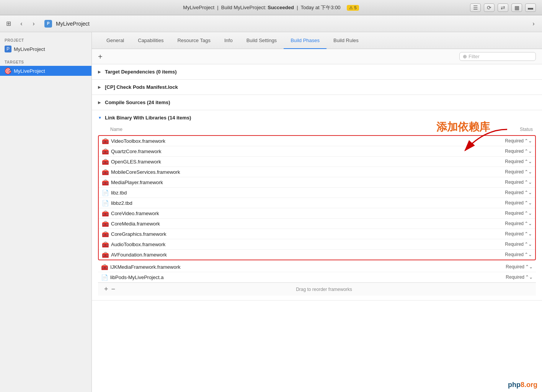 The width and height of the screenshot is (542, 392). What do you see at coordinates (100, 87) in the screenshot?
I see `collapse-triangle-cp: ▶` at bounding box center [100, 87].